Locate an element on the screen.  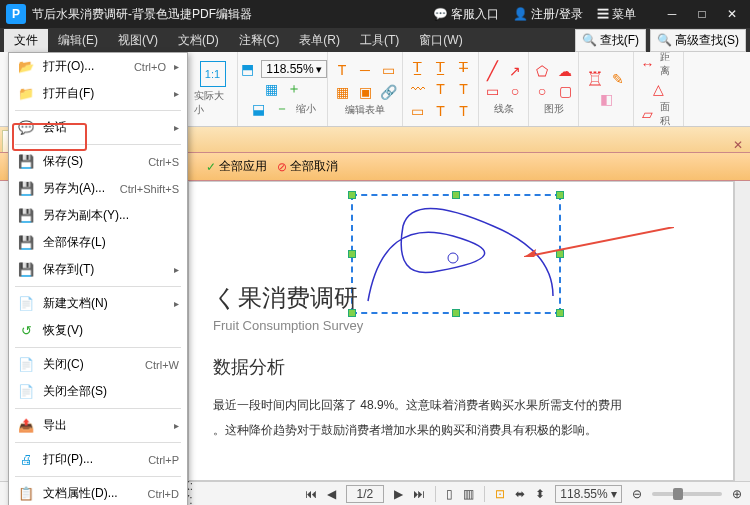
fit-width-icon: ⬒ is located at coordinates (247, 69).